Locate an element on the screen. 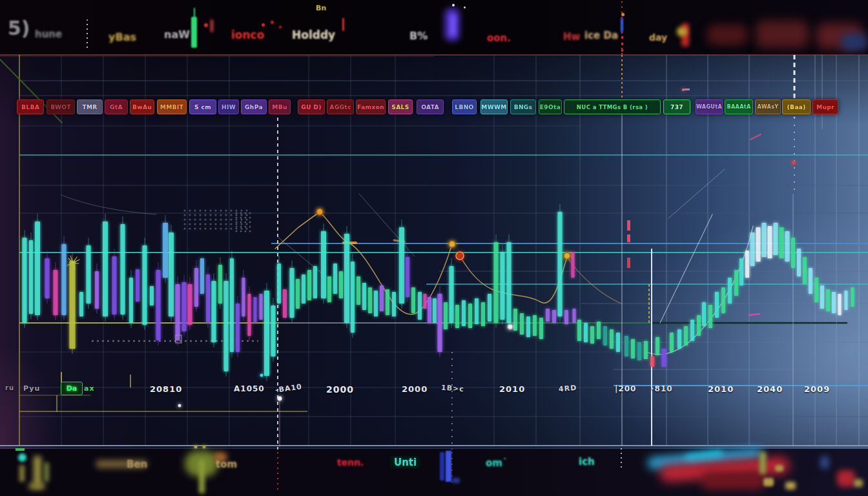 This screenshot has width=868, height=496. ticker-badge: BLBA is located at coordinates (30, 107).